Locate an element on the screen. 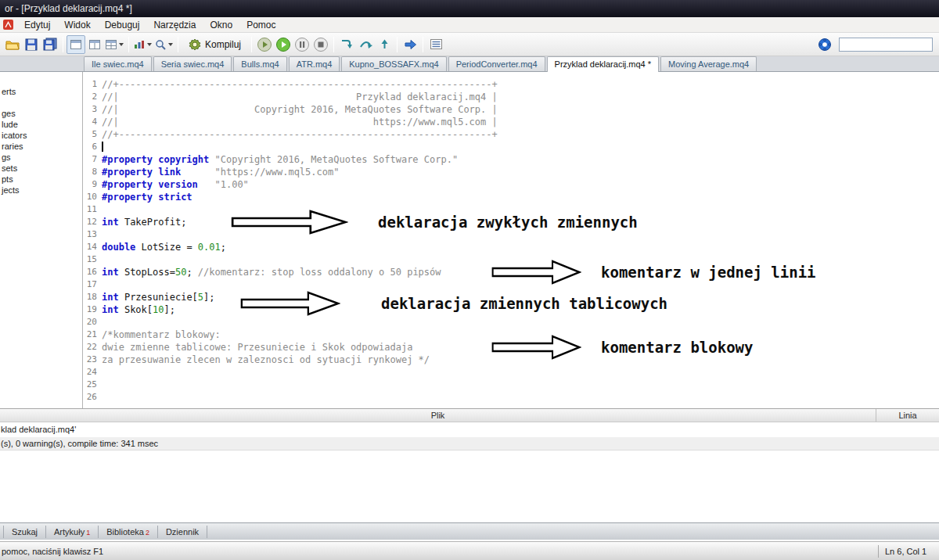 Image resolution: width=939 pixels, height=560 pixels. window-list-button is located at coordinates (436, 45).